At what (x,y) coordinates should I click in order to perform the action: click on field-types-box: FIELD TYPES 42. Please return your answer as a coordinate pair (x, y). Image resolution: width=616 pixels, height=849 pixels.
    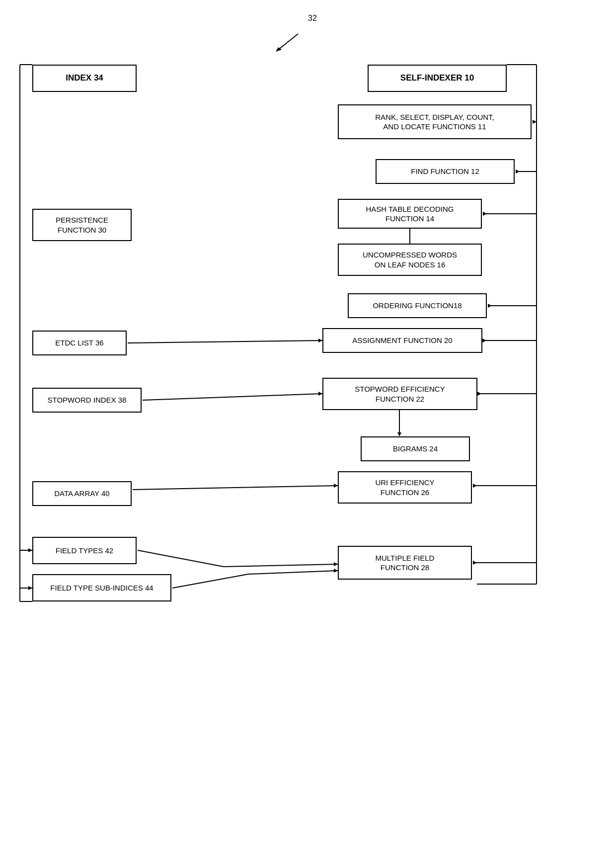
    Looking at the image, I should click on (84, 551).